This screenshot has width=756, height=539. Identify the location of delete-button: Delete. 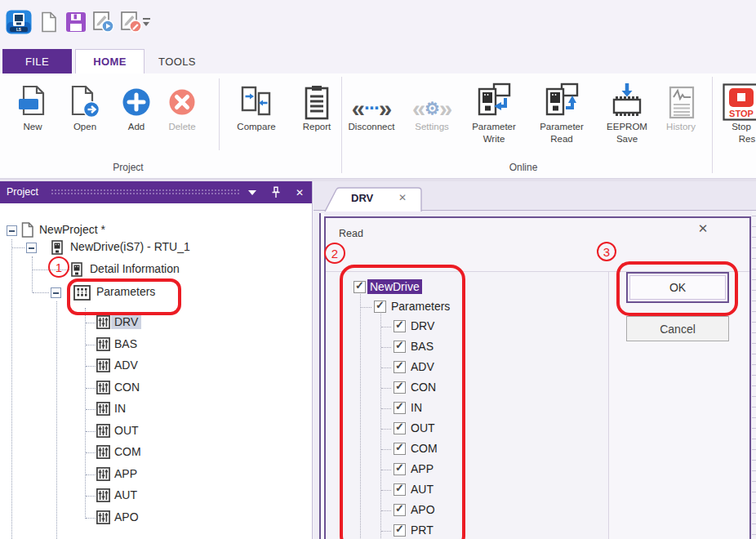
(182, 105).